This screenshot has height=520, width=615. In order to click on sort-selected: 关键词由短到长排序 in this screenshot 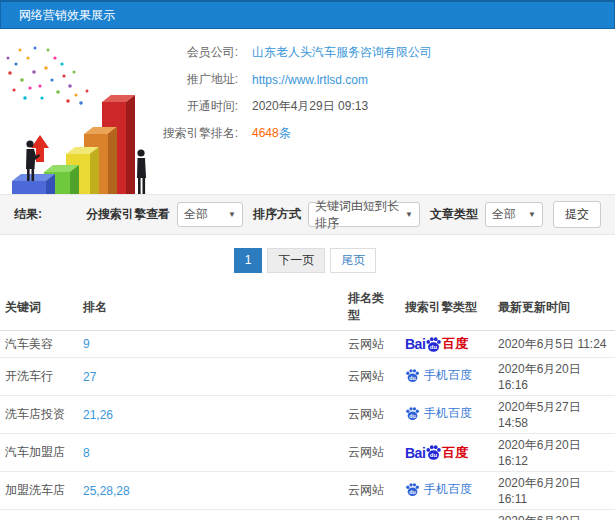, I will do `click(358, 215)`.